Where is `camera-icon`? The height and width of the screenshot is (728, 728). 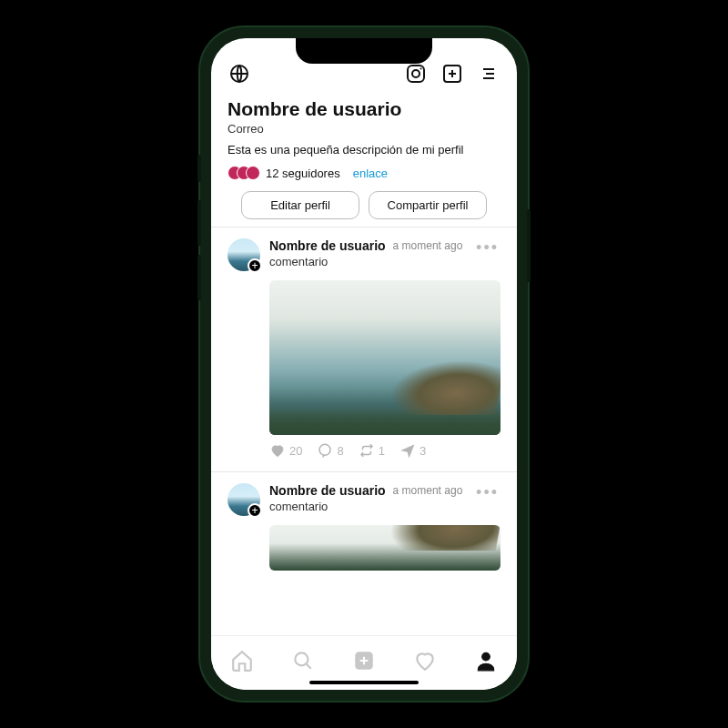 camera-icon is located at coordinates (416, 74).